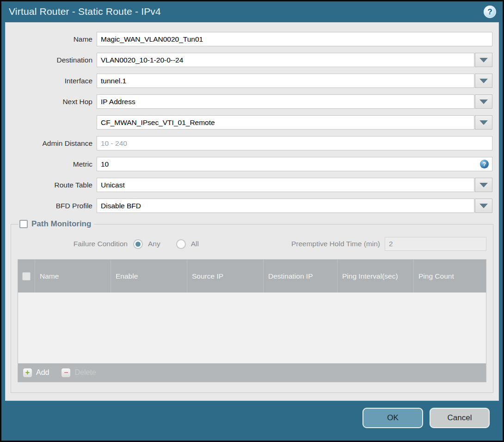 Image resolution: width=504 pixels, height=442 pixels. I want to click on delete-button-label: Delete, so click(85, 373).